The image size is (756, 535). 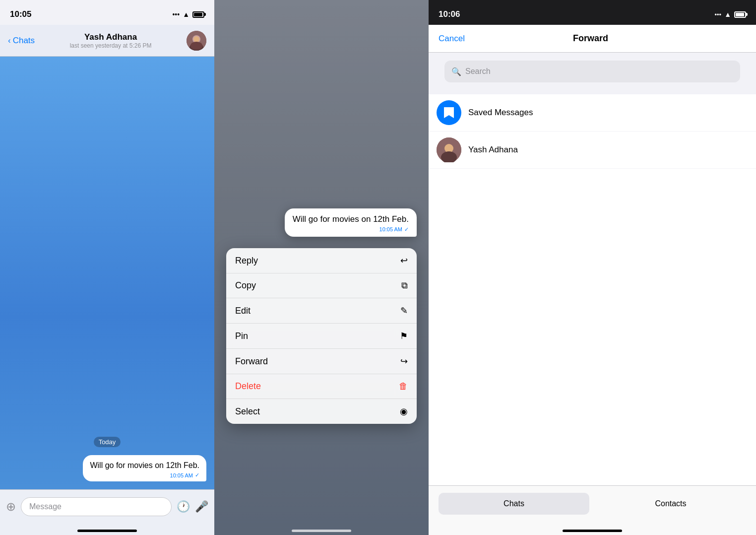 I want to click on signal-icon: •••, so click(x=176, y=14).